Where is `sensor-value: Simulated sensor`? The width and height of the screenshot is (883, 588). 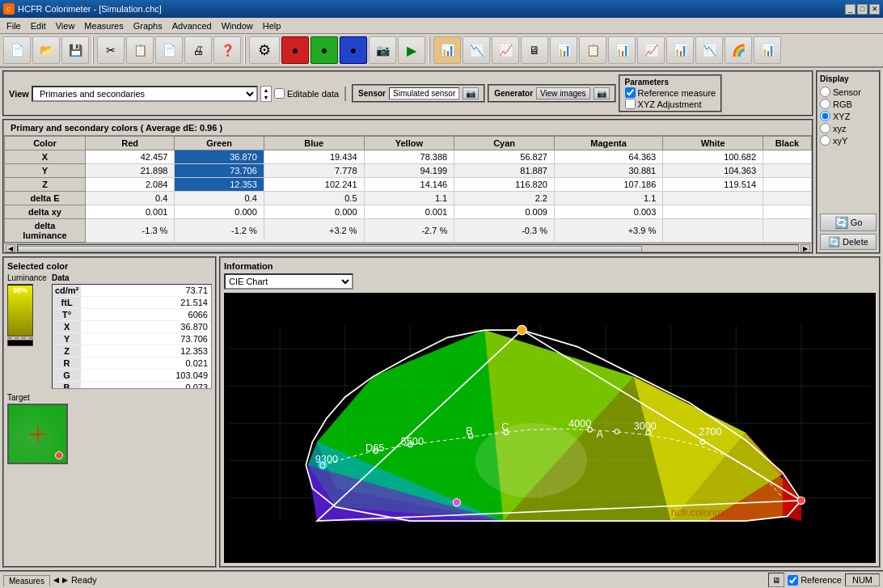 sensor-value: Simulated sensor is located at coordinates (424, 94).